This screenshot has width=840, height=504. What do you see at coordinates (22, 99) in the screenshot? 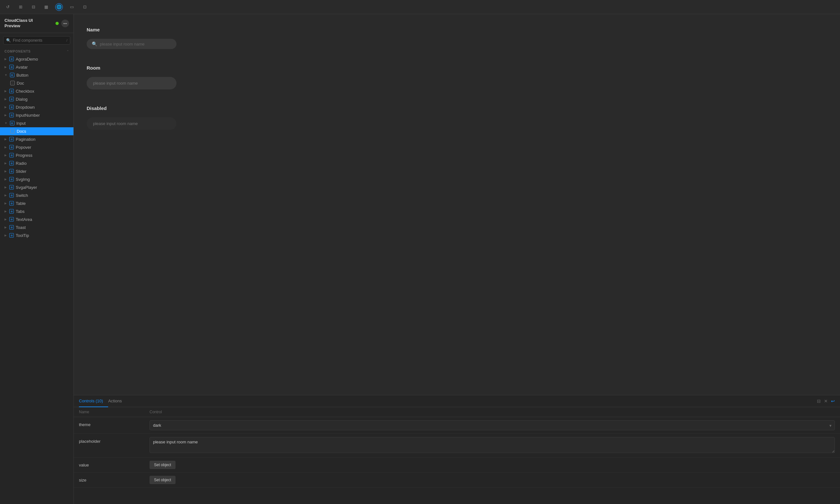
I see `sidebar-item-label: Dialog` at bounding box center [22, 99].